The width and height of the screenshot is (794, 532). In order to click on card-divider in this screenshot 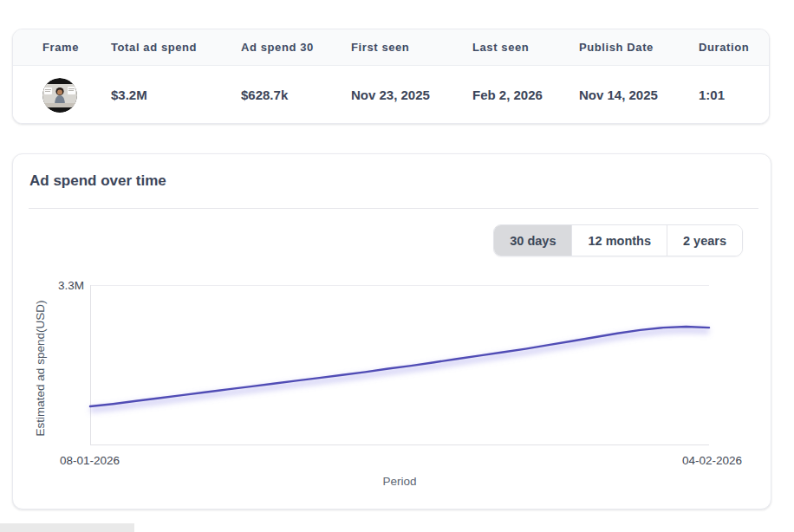, I will do `click(394, 208)`.